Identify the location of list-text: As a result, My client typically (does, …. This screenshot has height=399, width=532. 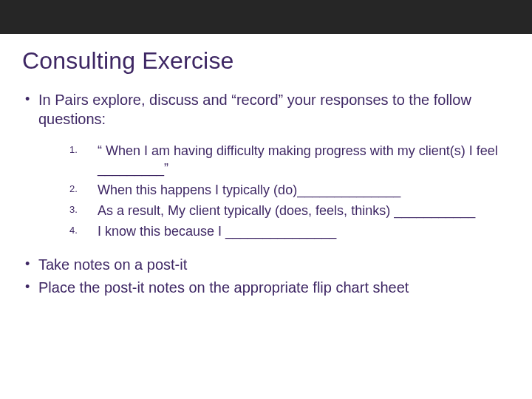
(287, 211).